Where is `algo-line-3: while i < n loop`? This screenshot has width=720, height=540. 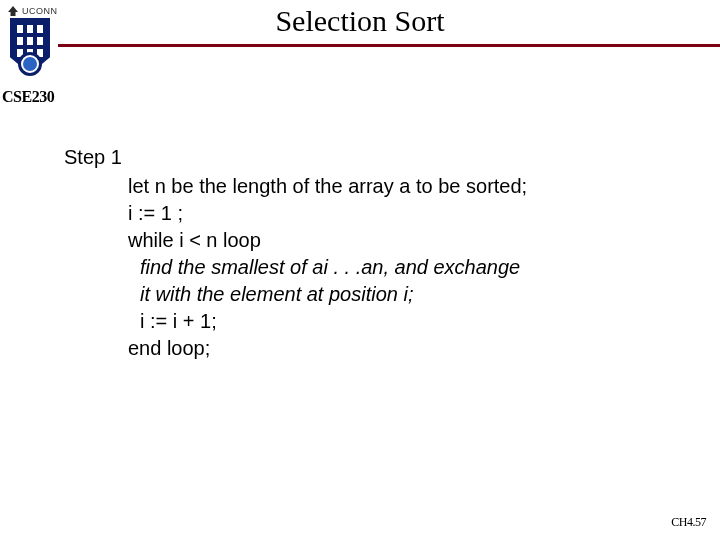 algo-line-3: while i < n loop is located at coordinates (404, 240).